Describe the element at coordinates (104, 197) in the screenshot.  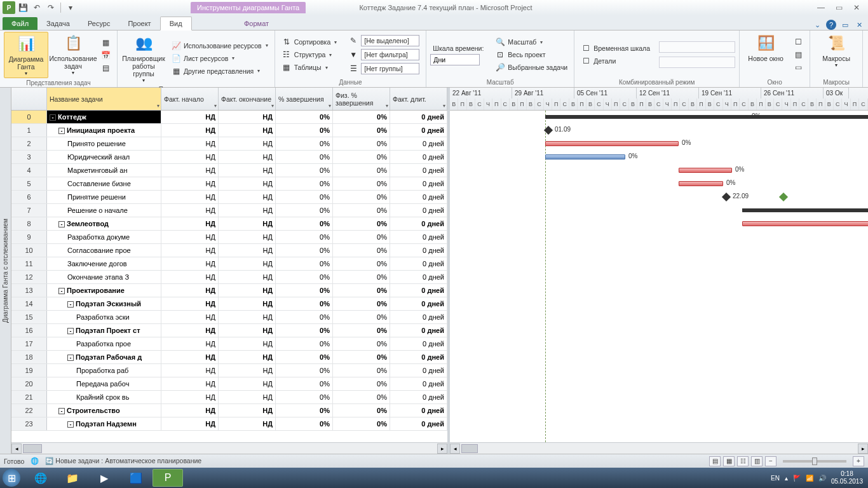
I see `cell-task-name: Принятие решени` at that location.